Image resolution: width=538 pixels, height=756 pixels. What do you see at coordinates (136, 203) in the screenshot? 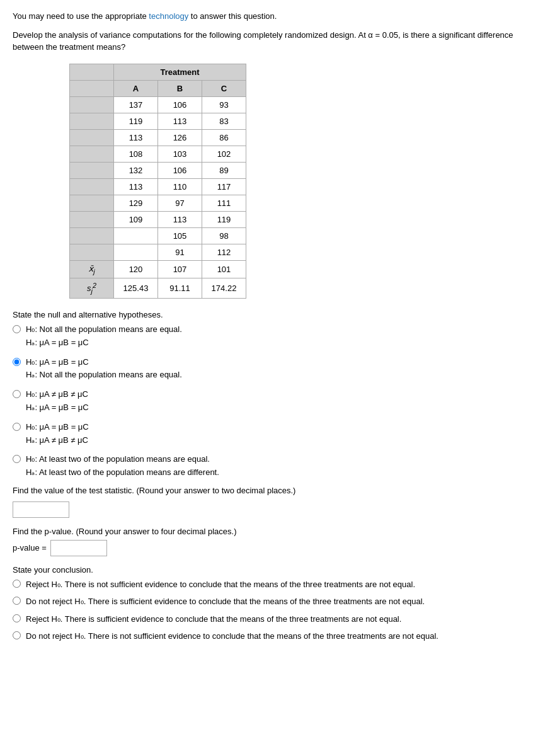
I see `table-cell: 129` at bounding box center [136, 203].